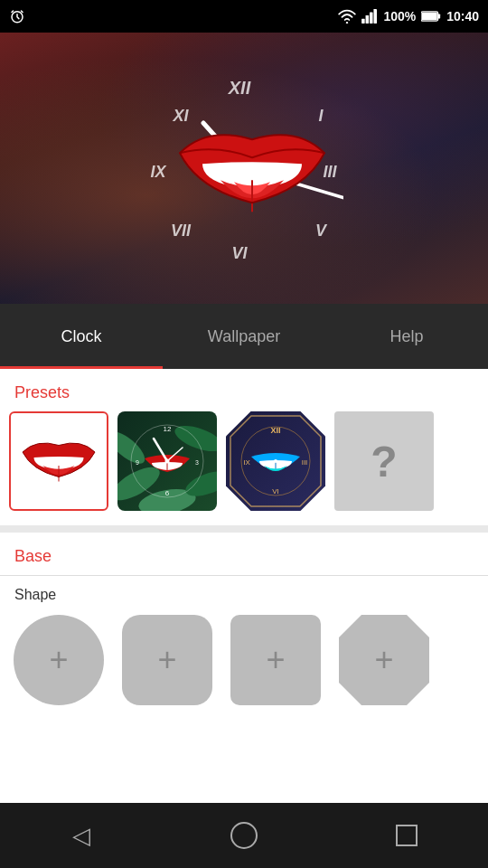 The height and width of the screenshot is (868, 488). I want to click on question-icon: ?, so click(383, 461).